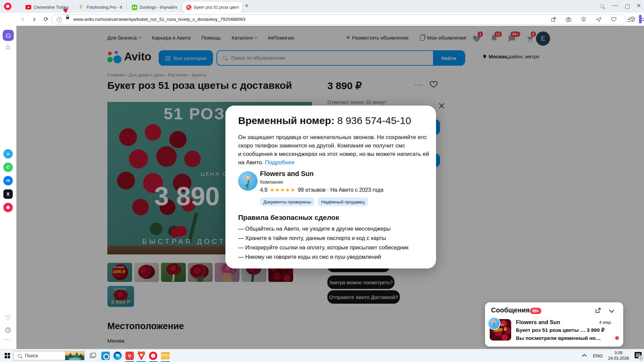 The image size is (644, 362). Describe the element at coordinates (374, 121) in the screenshot. I see `temporary-phone-number: 8 936 574-45-10` at that location.